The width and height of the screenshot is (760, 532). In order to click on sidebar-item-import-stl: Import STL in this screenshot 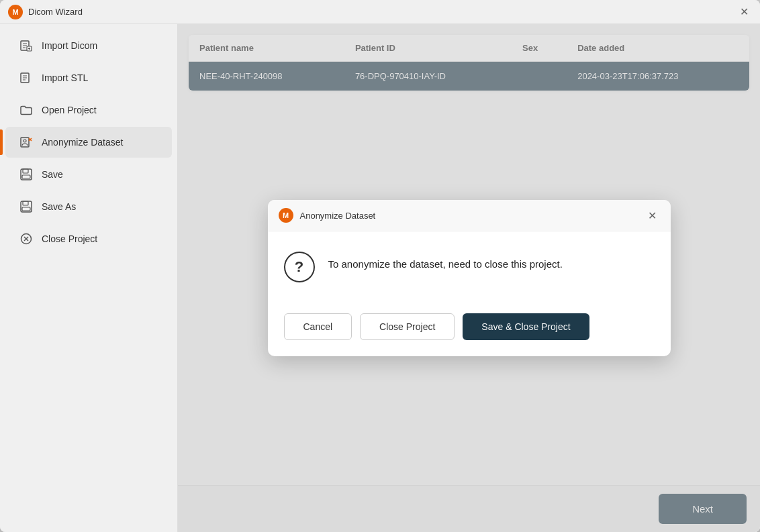, I will do `click(89, 78)`.